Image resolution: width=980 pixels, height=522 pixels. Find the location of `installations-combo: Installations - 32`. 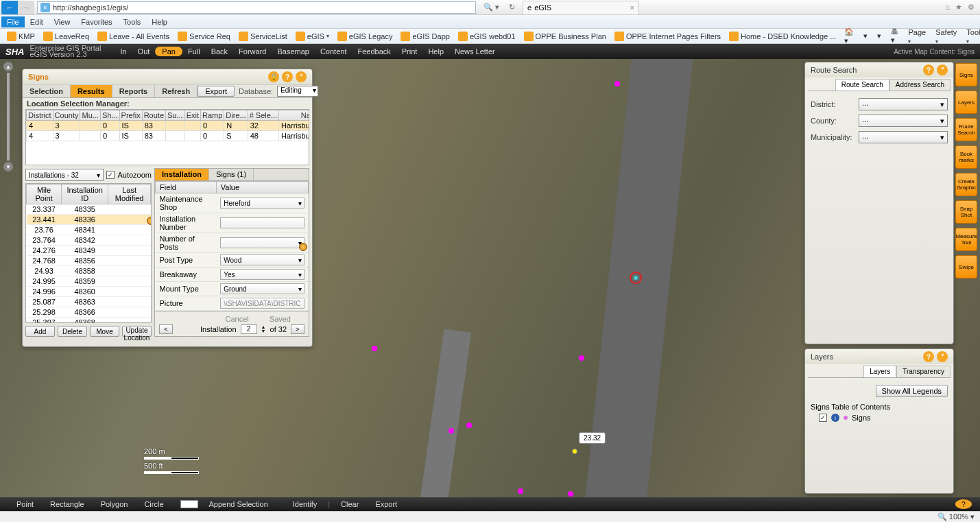

installations-combo: Installations - 32 is located at coordinates (64, 175).